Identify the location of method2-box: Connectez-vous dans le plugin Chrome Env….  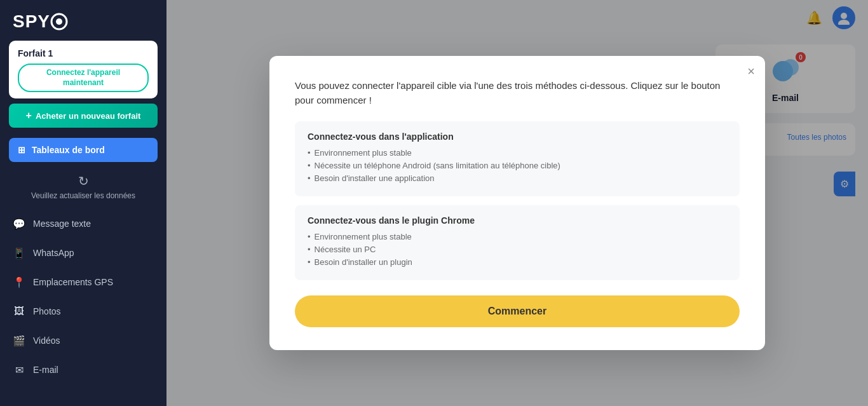
(517, 243).